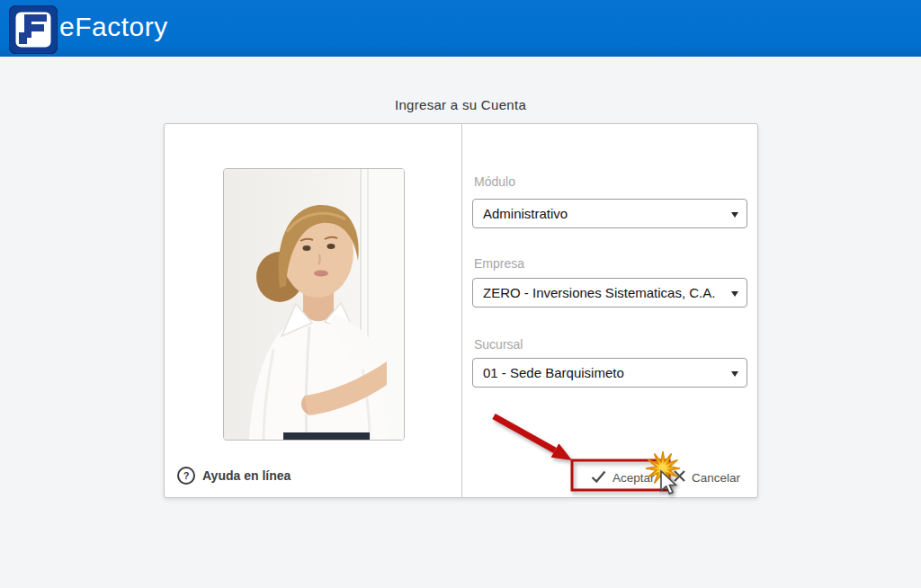 This screenshot has height=588, width=921. What do you see at coordinates (498, 344) in the screenshot?
I see `sucursal-label: Sucursal` at bounding box center [498, 344].